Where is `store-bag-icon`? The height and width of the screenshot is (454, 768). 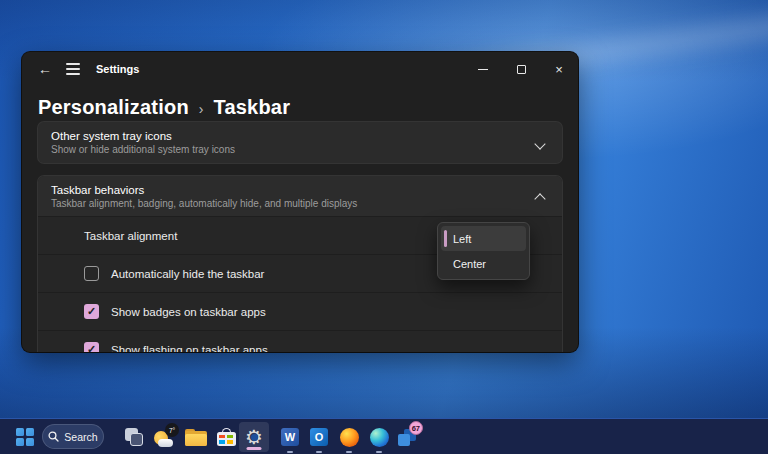 store-bag-icon is located at coordinates (226, 437).